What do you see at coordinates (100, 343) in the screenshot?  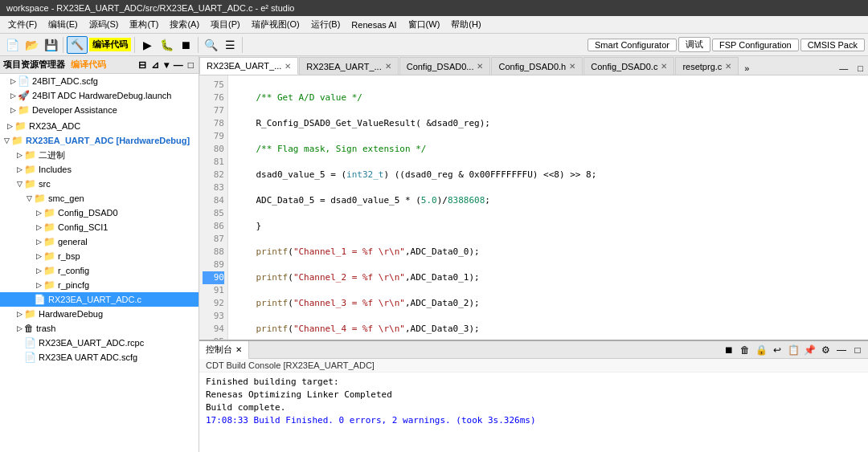 I see `tree-item-rcpc: 📄 RX23EA_UART_ADC.rcpc` at bounding box center [100, 343].